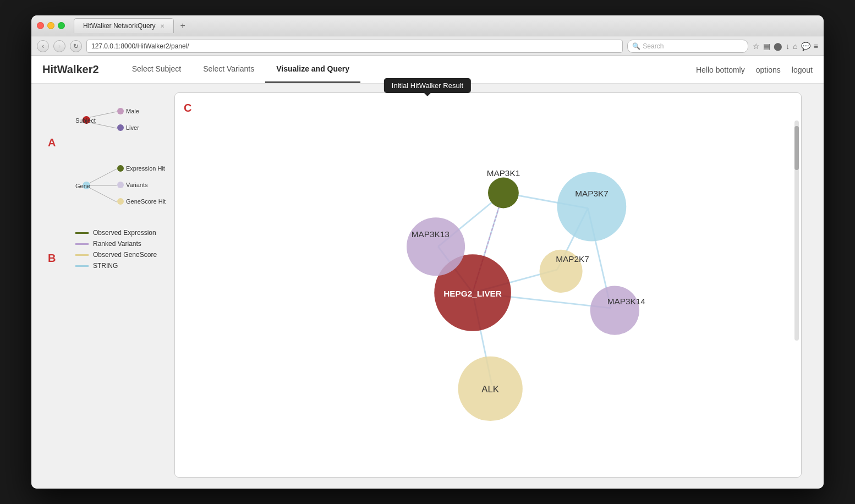  What do you see at coordinates (114, 285) in the screenshot?
I see `legend-area: Subject Male Liver` at bounding box center [114, 285].